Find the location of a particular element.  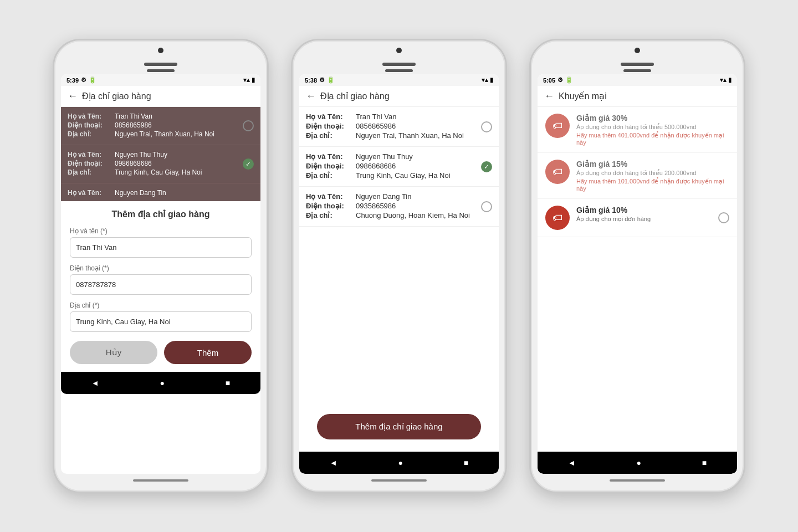

name-field-label: Họ và tên (*) is located at coordinates (161, 231).